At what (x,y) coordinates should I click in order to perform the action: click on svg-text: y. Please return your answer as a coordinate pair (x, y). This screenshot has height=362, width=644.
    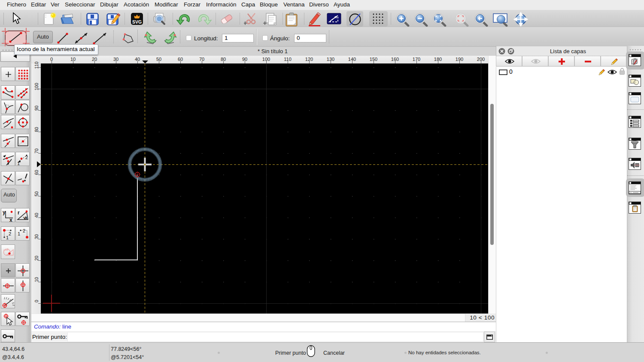
    Looking at the image, I should click on (4, 212).